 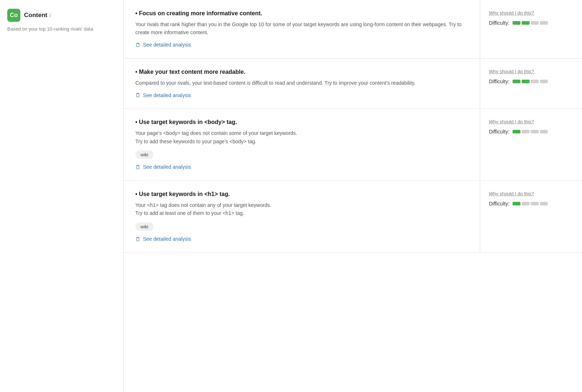 What do you see at coordinates (50, 15) in the screenshot?
I see `info-icon: i` at bounding box center [50, 15].